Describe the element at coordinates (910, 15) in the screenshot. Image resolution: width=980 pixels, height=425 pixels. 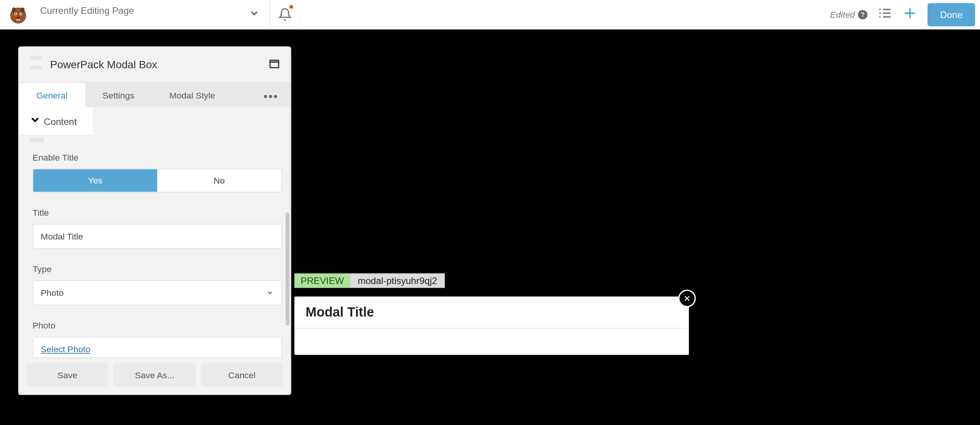
I see `add-button` at that location.